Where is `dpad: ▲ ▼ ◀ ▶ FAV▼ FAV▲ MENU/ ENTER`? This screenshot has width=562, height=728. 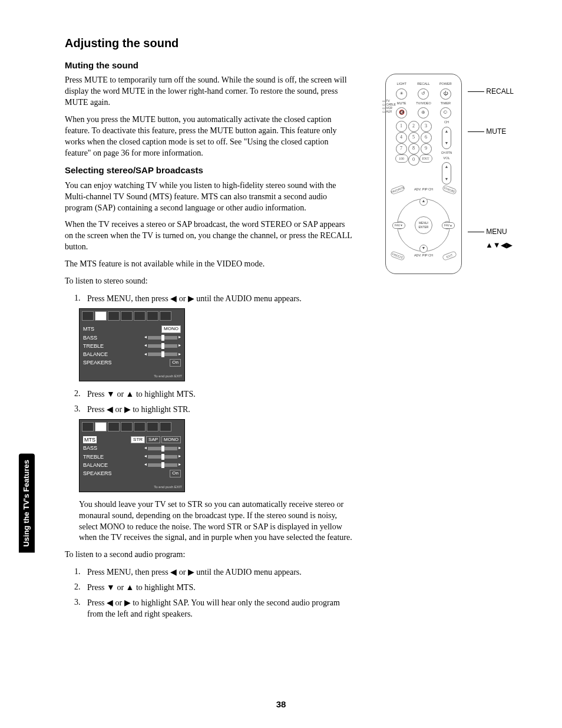
dpad: ▲ ▼ ◀ ▶ FAV▼ FAV▲ MENU/ ENTER is located at coordinates (424, 225).